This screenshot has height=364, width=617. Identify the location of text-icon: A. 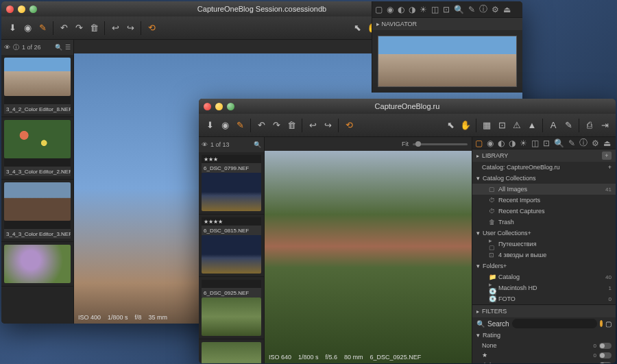
(553, 125).